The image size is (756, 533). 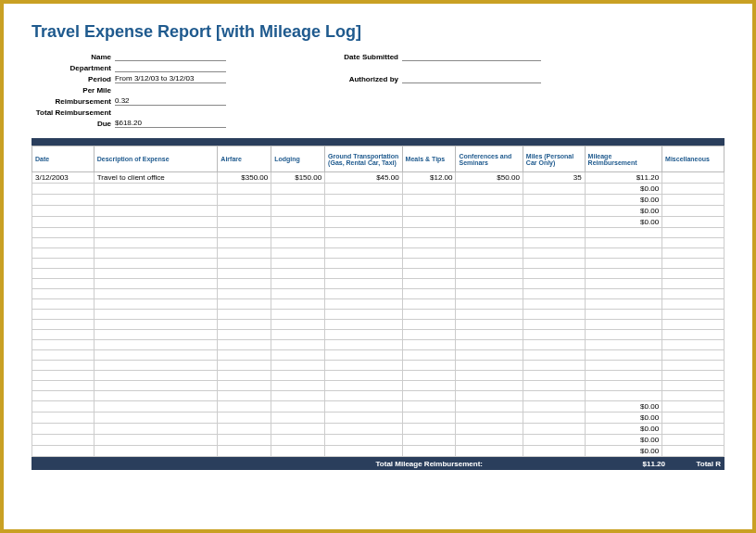 I want to click on header-value: $618.20, so click(x=170, y=123).